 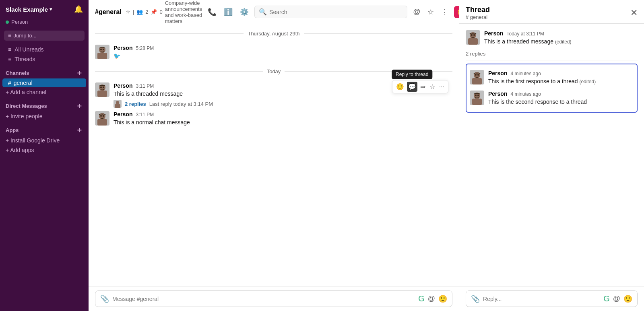 What do you see at coordinates (274, 95) in the screenshot?
I see `message-row-threaded: Person 3:11 PM This is a threaded messag…` at bounding box center [274, 95].